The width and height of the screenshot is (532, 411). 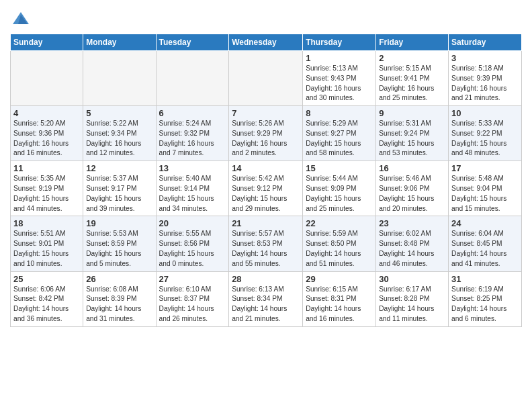 I want to click on day-cell: 18Sunrise: 5:51 AM Sunset: 9:01 PM Dayli…, so click(x=47, y=244).